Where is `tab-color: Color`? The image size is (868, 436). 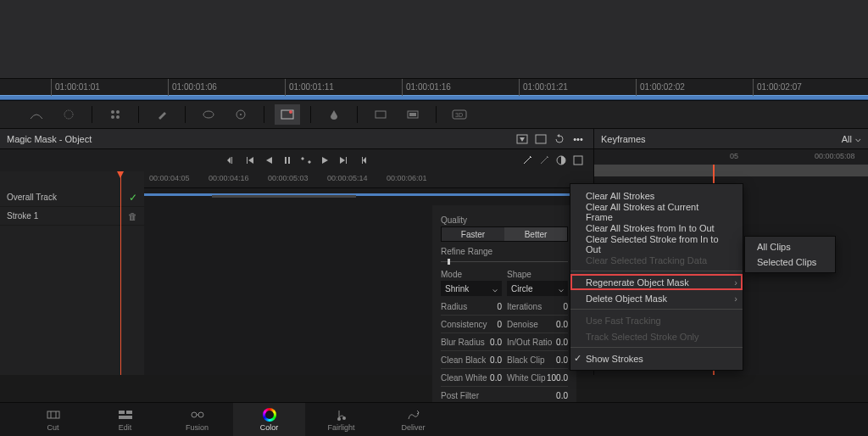
tab-color: Color is located at coordinates (270, 419).